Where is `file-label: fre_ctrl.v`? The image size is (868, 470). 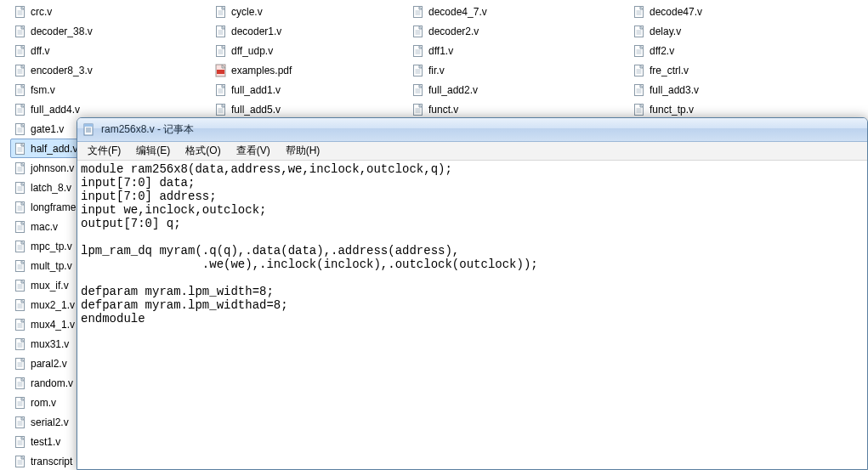 file-label: fre_ctrl.v is located at coordinates (669, 71).